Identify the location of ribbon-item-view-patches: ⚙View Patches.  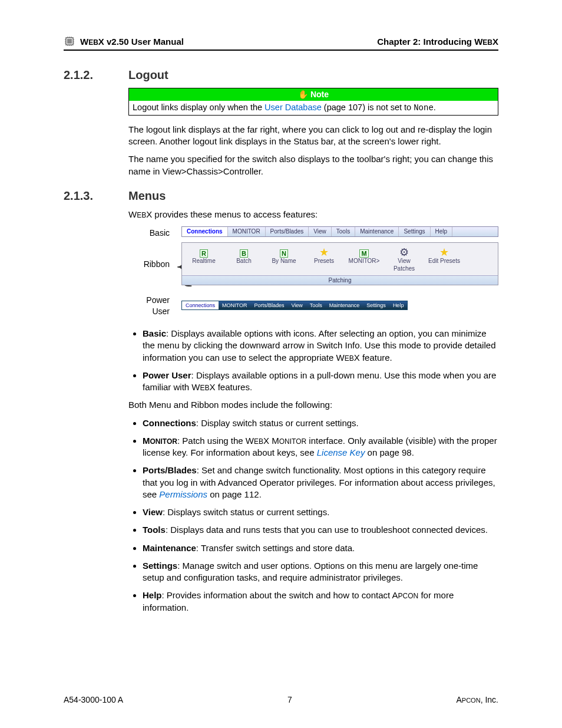
(404, 259).